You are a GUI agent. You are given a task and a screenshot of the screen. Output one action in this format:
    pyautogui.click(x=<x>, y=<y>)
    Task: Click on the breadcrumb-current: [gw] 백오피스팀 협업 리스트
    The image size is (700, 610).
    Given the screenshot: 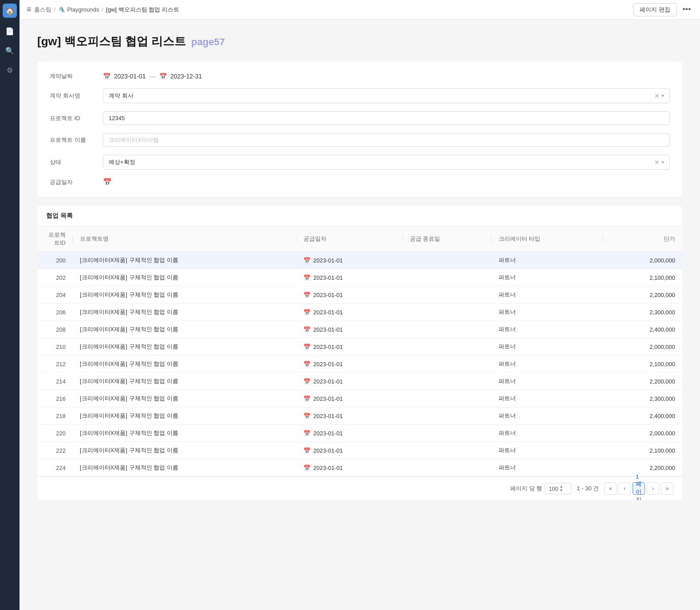 What is the action you would take?
    pyautogui.click(x=143, y=10)
    